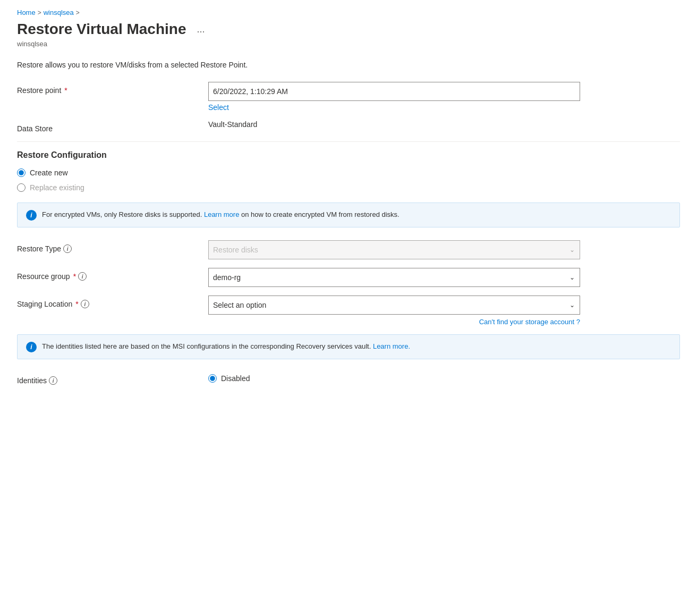  What do you see at coordinates (57, 188) in the screenshot?
I see `replace-existing-label: Replace existing` at bounding box center [57, 188].